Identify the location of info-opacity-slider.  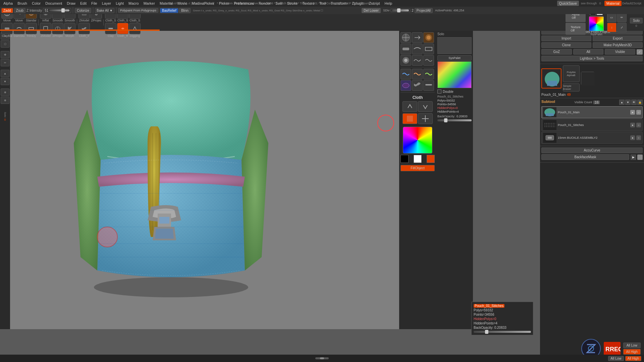
(502, 332).